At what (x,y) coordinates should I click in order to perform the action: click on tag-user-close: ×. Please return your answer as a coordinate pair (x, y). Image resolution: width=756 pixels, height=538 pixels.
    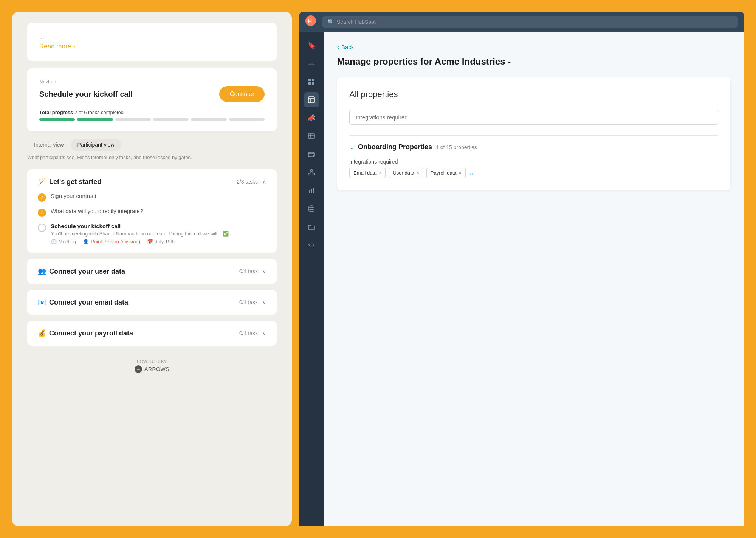
    Looking at the image, I should click on (418, 173).